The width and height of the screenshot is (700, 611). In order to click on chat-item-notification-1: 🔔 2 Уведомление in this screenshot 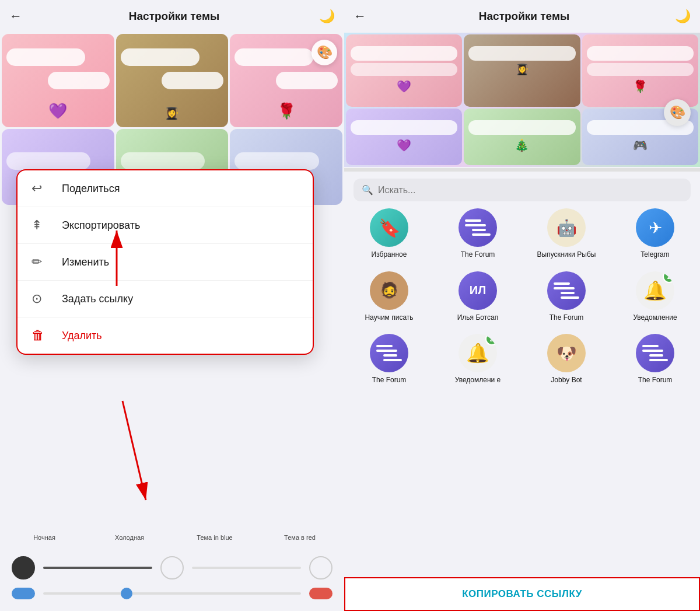, I will do `click(655, 297)`.